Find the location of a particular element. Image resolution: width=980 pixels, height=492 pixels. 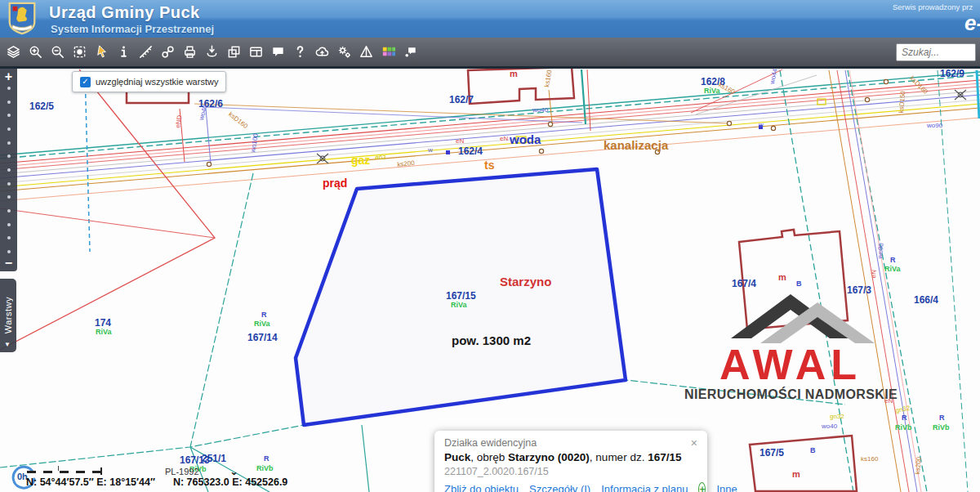

parcel-text-2: , numer dz. is located at coordinates (619, 458).